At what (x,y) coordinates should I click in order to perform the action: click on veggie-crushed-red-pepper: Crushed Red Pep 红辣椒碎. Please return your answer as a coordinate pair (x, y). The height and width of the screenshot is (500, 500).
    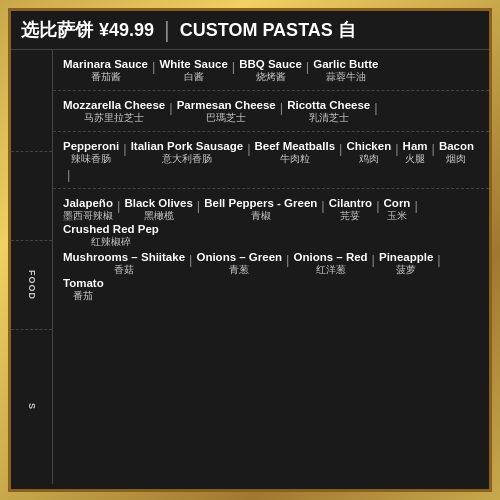
    Looking at the image, I should click on (111, 236).